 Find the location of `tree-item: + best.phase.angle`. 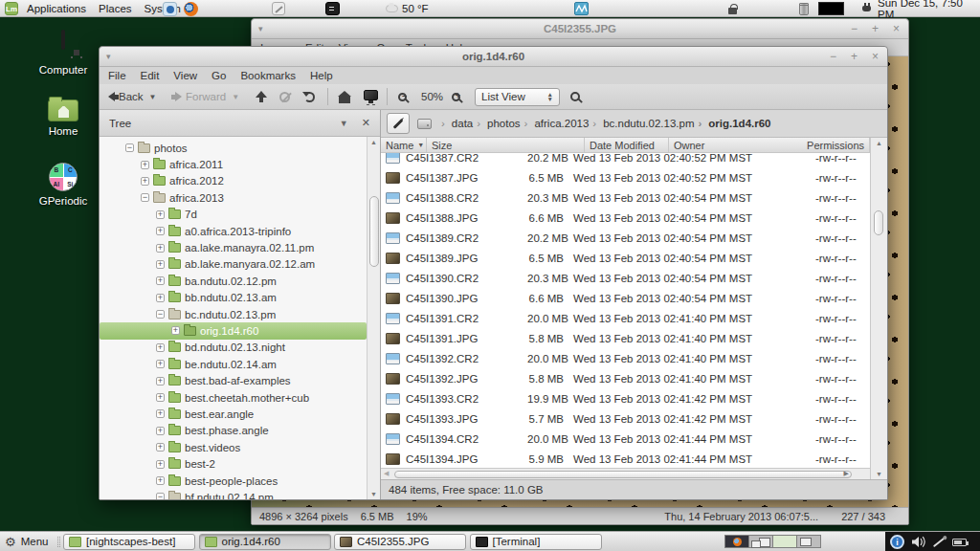

tree-item: + best.phase.angle is located at coordinates (234, 430).